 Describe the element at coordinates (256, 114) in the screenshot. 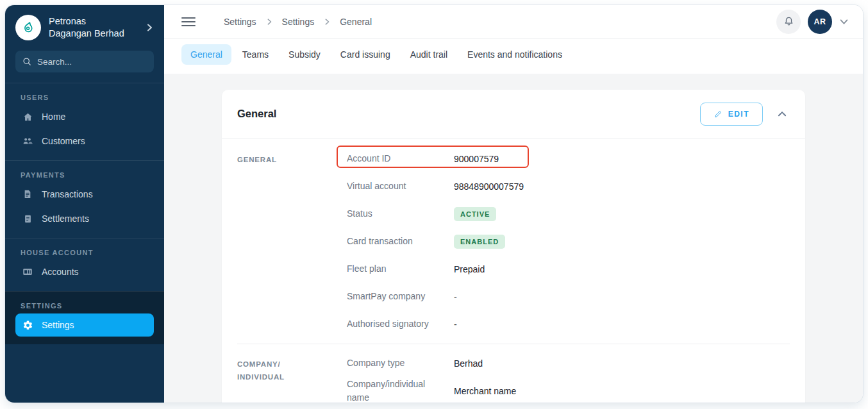

I see `card-title: General` at that location.